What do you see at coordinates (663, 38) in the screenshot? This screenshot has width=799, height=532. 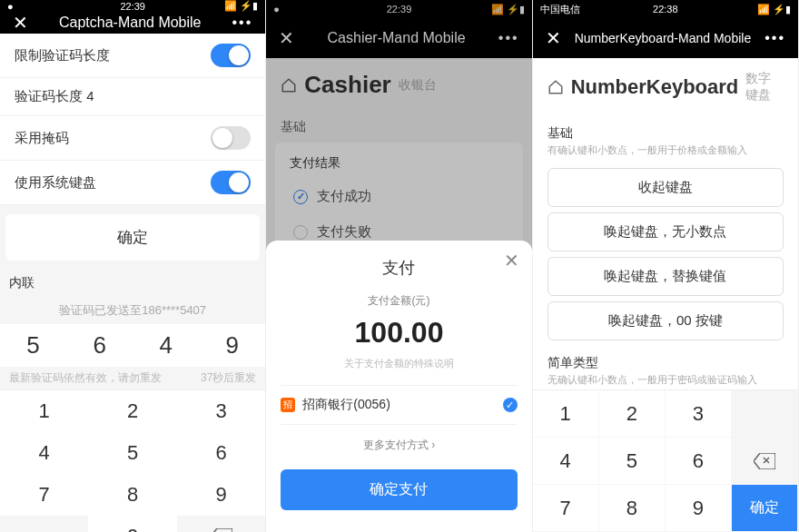 I see `page-title: NumberKeyboard-Mand Mobile` at bounding box center [663, 38].